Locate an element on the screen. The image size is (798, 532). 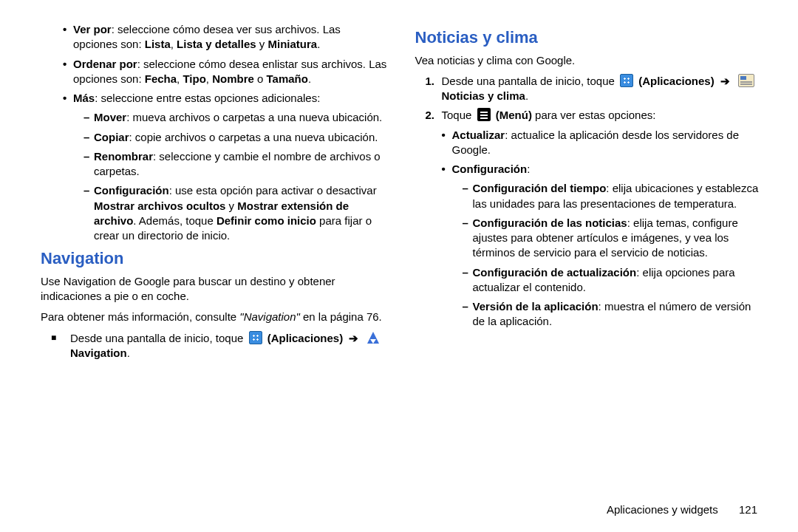
navigation-ref: Para obtener más información, consulte "… is located at coordinates (214, 317).